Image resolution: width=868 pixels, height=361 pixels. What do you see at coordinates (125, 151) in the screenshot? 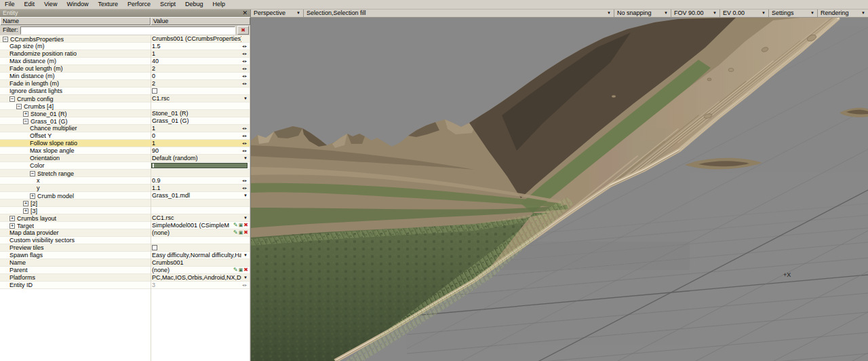
I see `property-row: Max slope angle 90 ◂▸` at bounding box center [125, 151].